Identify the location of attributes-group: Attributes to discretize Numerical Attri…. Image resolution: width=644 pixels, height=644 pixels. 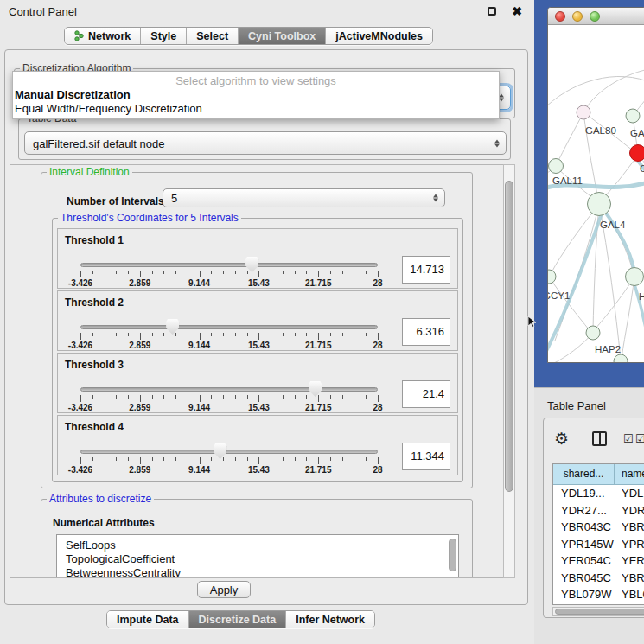
(257, 539).